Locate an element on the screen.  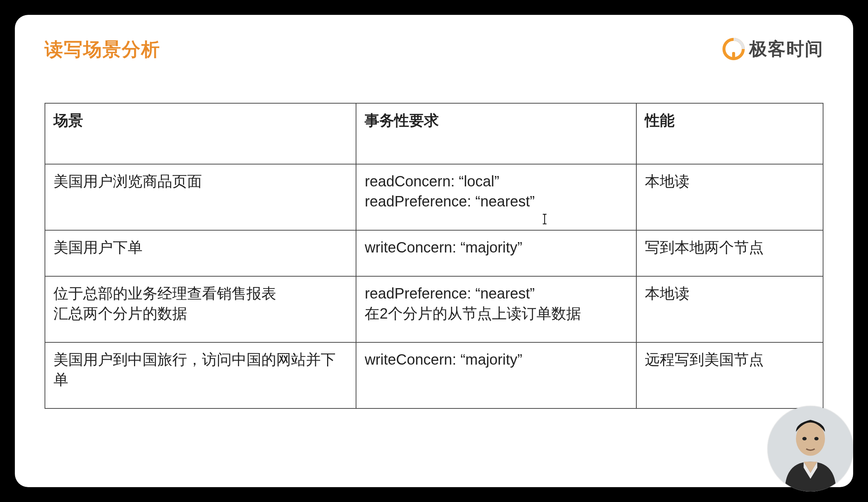
brand-text: 极客时间 is located at coordinates (786, 49).